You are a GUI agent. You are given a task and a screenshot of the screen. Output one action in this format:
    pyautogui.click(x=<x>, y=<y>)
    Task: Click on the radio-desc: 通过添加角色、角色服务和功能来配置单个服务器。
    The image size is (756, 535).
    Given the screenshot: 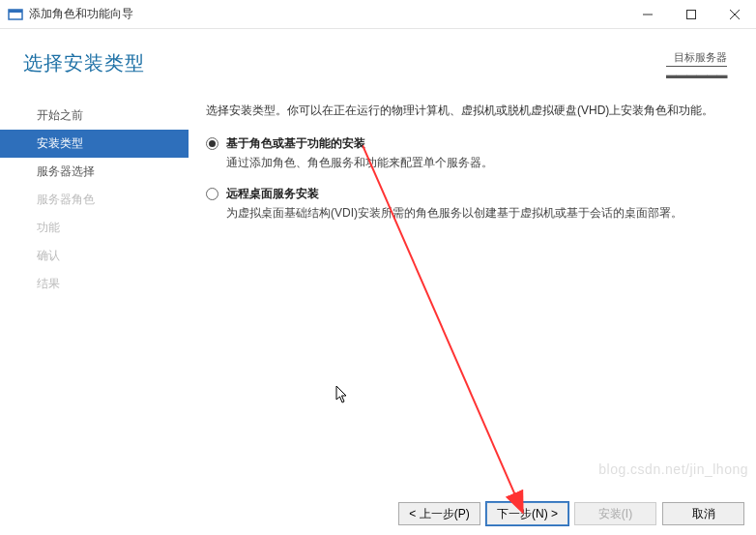 What is the action you would take?
    pyautogui.click(x=482, y=163)
    